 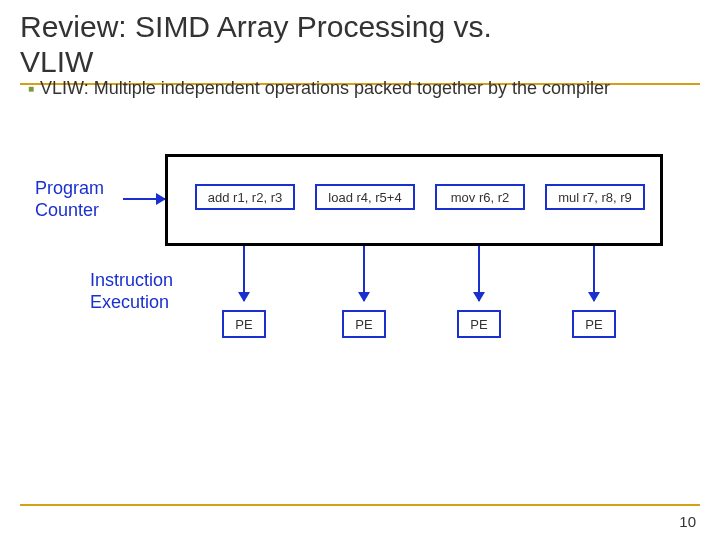 What do you see at coordinates (132, 292) in the screenshot?
I see `instruction-execution-label: Instruction Execution` at bounding box center [132, 292].